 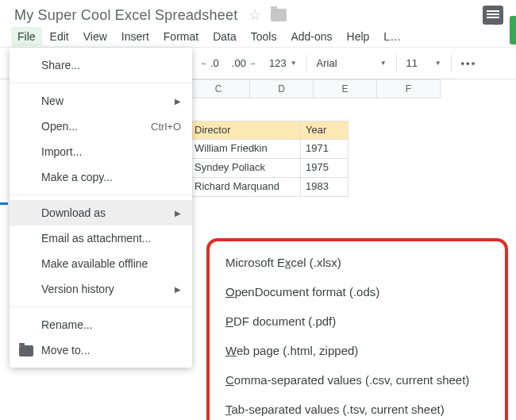 I want to click on row-selection-indicator, so click(x=4, y=203).